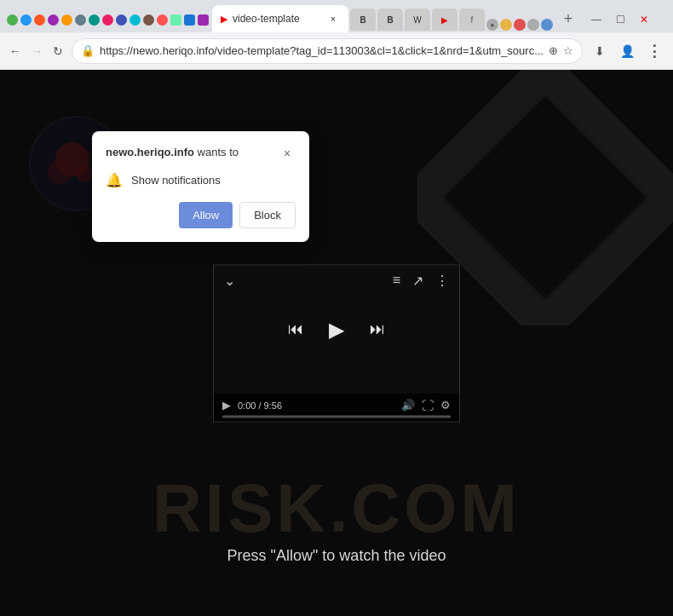 Image resolution: width=673 pixels, height=616 pixels. What do you see at coordinates (172, 153) in the screenshot?
I see `popup-title: newo.heriqo.info wants to` at bounding box center [172, 153].